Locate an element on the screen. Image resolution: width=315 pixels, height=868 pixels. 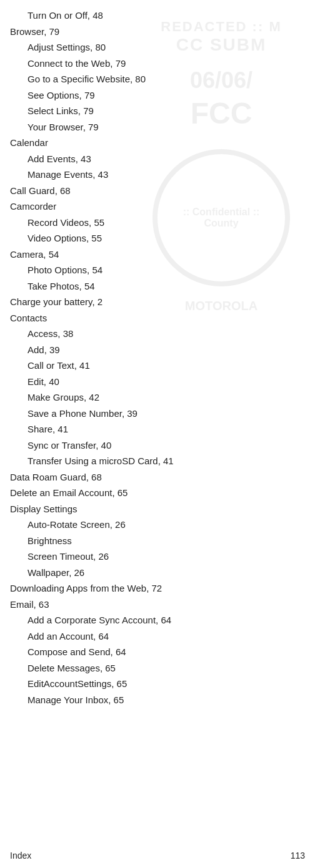
sub-index-entry: Wallpaper, 26 is located at coordinates (166, 573).